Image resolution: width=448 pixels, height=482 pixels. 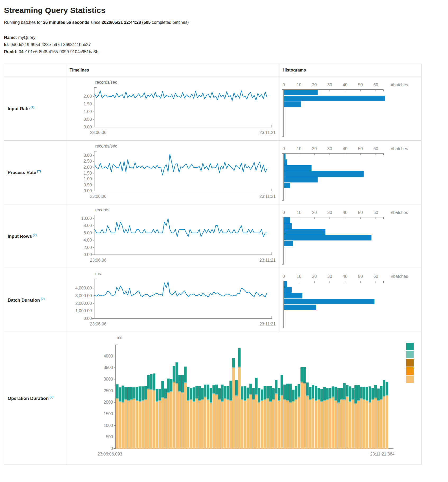 I want to click on operation-duration-help-icon: (?), so click(x=51, y=397).